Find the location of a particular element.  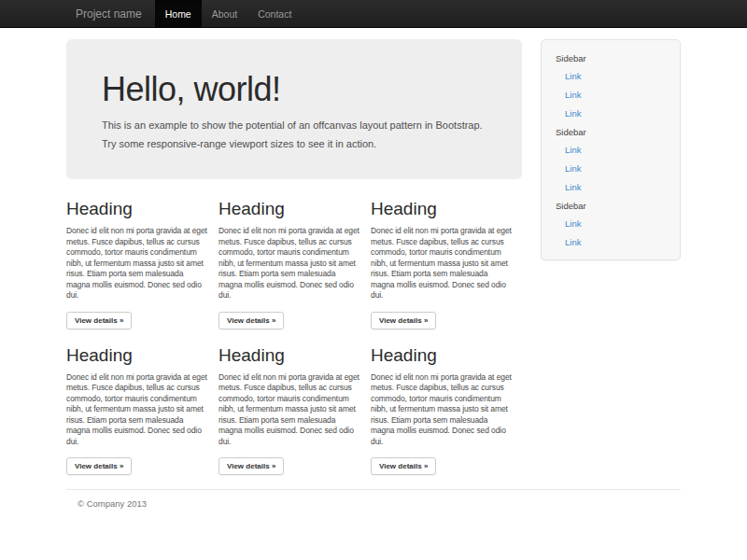

page-title: Hello, world! is located at coordinates (294, 90).